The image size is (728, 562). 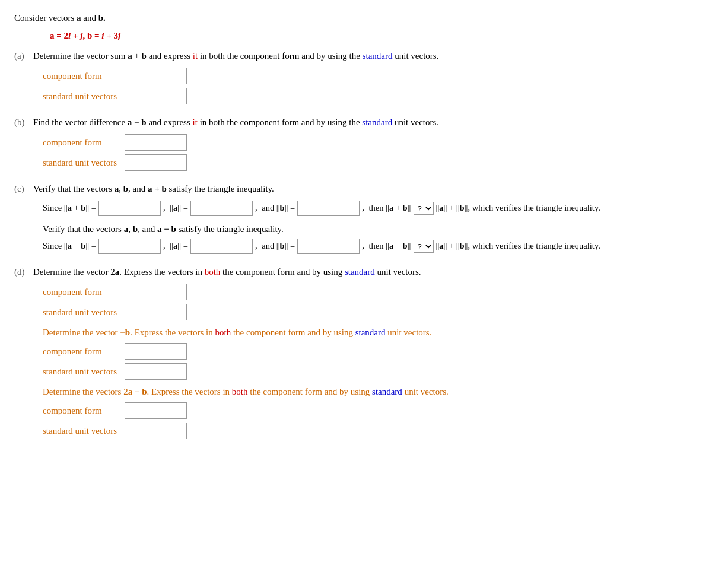 I want to click on part-d-header: (d) Determine the vector 2a. Express the…, so click(x=364, y=272).